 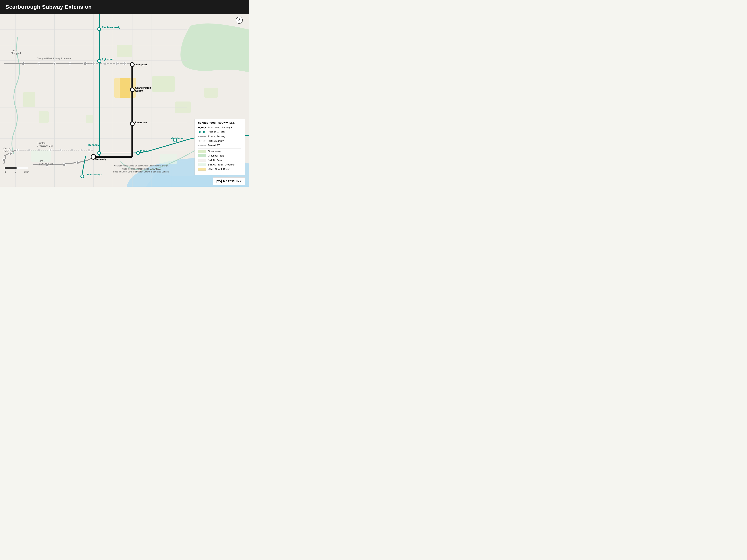 I want to click on legend-item-subway-ext: Scarborough Subway Ext., so click(x=220, y=128).